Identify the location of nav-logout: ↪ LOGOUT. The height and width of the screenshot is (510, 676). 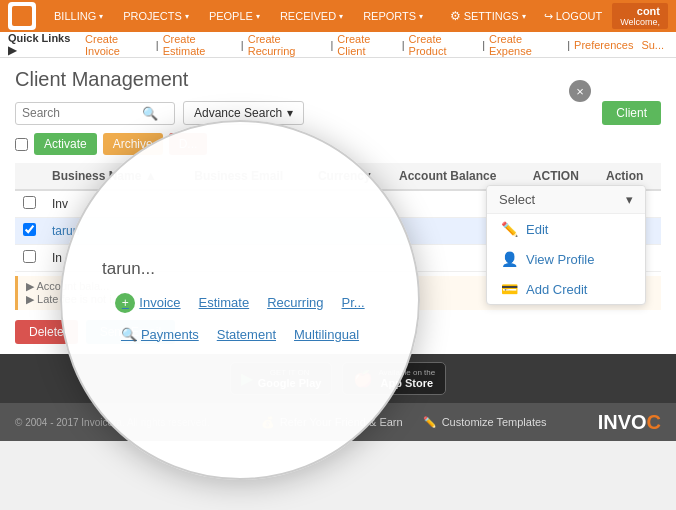
(573, 16).